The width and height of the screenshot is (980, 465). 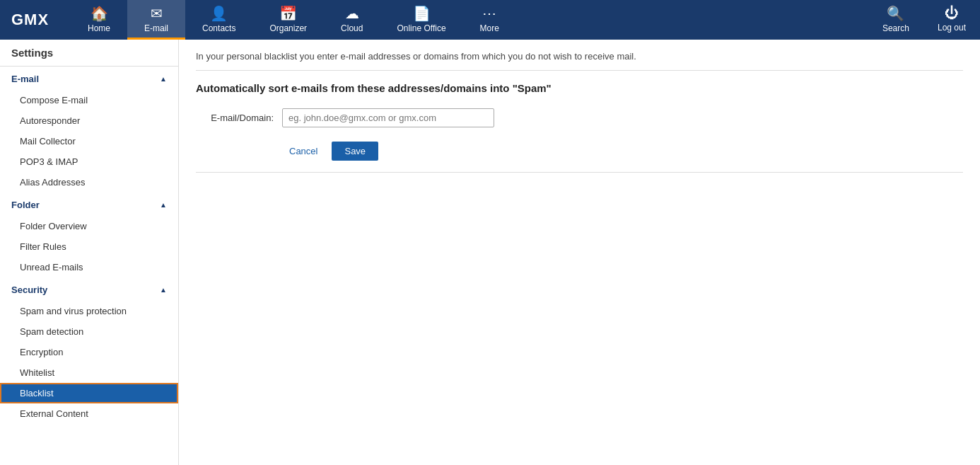 What do you see at coordinates (89, 226) in the screenshot?
I see `sidebar-item-folder-overview: Folder Overview` at bounding box center [89, 226].